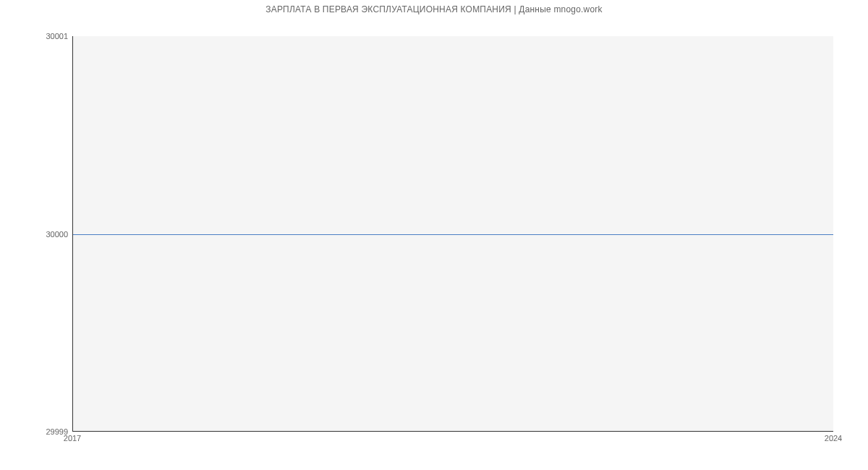  What do you see at coordinates (833, 438) in the screenshot?
I see `x-tick-right: 2024` at bounding box center [833, 438].